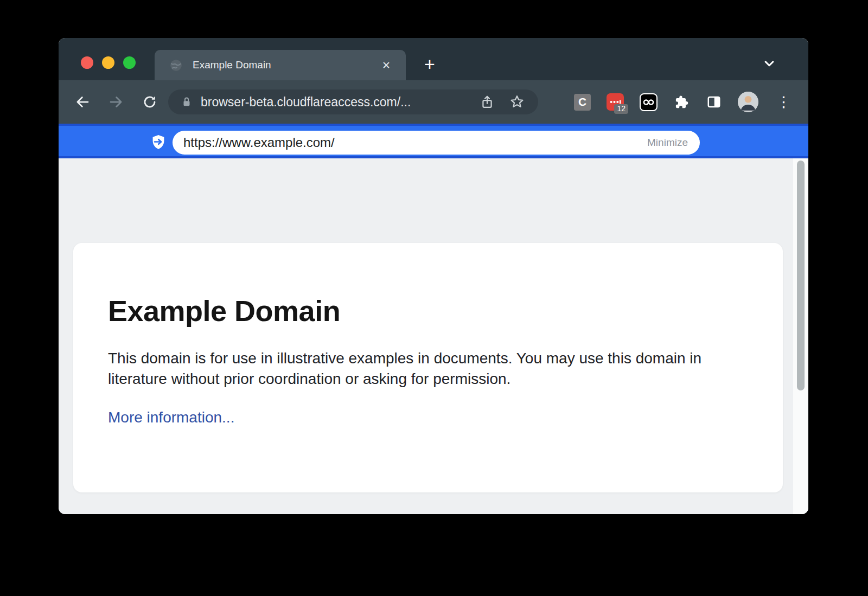 Image resolution: width=868 pixels, height=596 pixels. Describe the element at coordinates (783, 102) in the screenshot. I see `browser-menu-icon: ⋮` at that location.